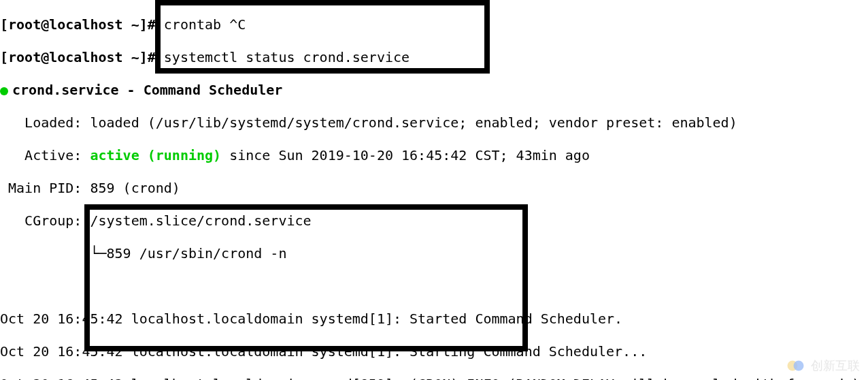 The width and height of the screenshot is (868, 380). I want to click on active-label: Active:, so click(45, 155).